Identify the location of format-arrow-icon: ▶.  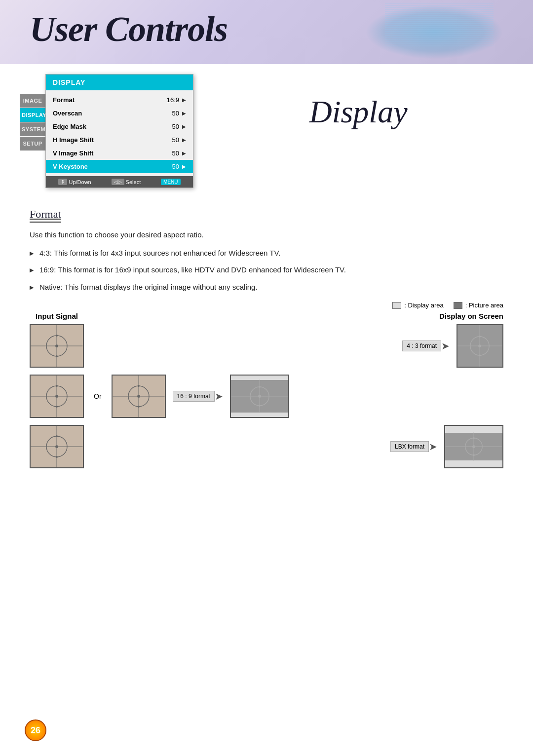
(184, 100).